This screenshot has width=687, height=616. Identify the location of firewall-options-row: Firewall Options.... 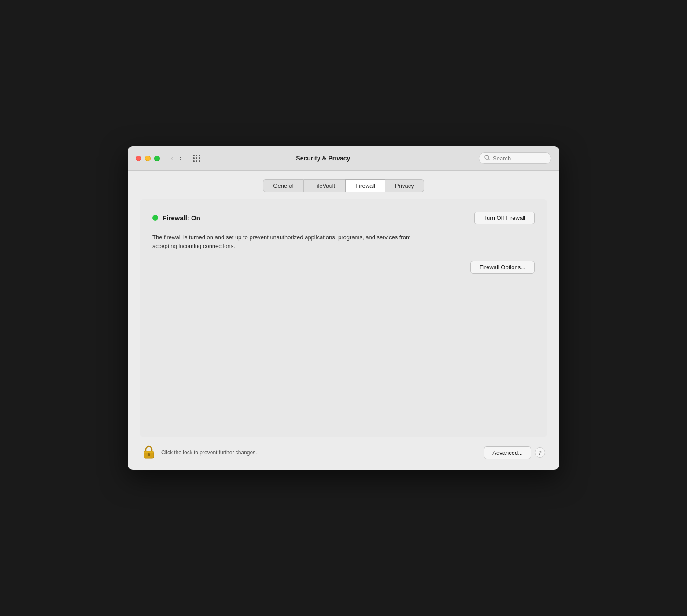
(344, 267).